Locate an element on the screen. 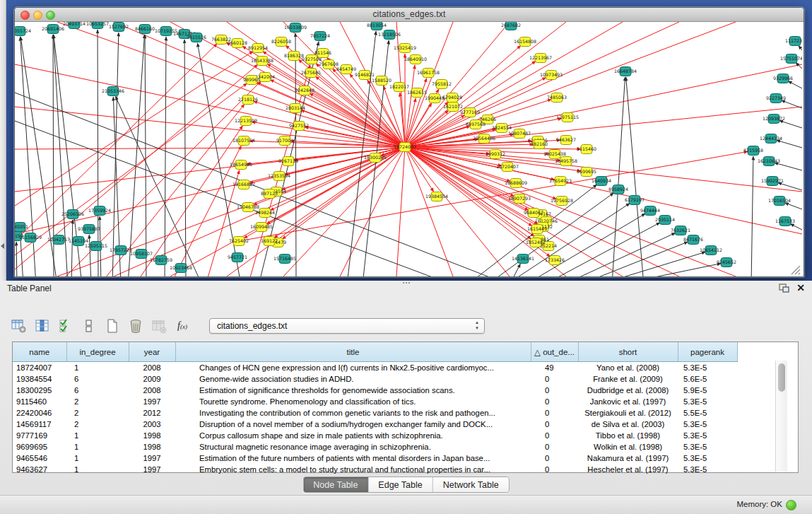 This screenshot has height=514, width=812. cell-short: Yano et al. (2008) is located at coordinates (628, 368).